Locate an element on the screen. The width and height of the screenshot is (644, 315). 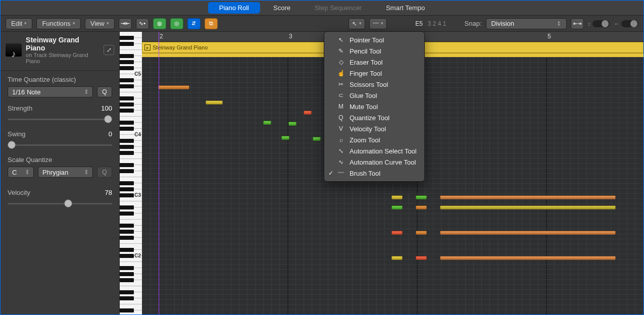
expand-inspector-icon: ⤢ is located at coordinates (109, 50).